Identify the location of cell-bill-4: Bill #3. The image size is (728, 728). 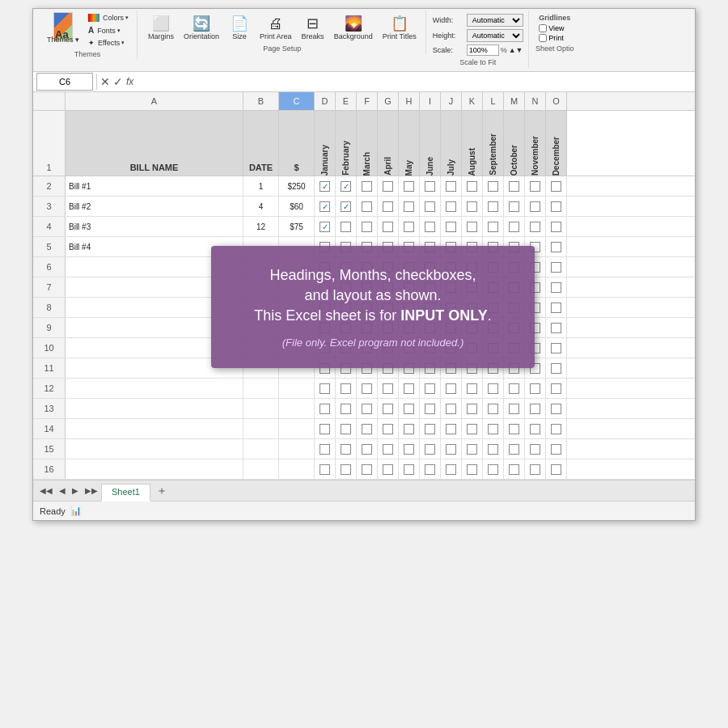
(154, 226).